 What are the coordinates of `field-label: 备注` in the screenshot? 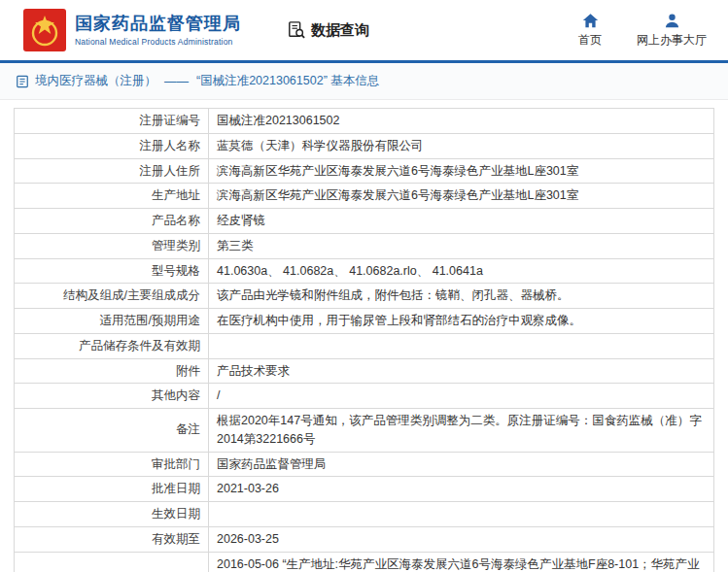 It's located at (112, 431).